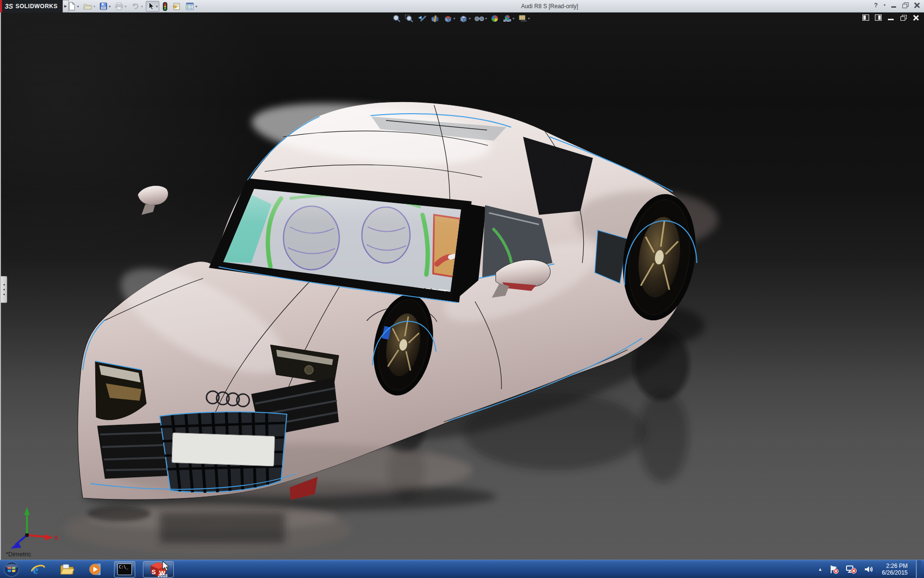 This screenshot has height=578, width=924. What do you see at coordinates (9, 6) in the screenshot?
I see `logo-3s-mark: 3S` at bounding box center [9, 6].